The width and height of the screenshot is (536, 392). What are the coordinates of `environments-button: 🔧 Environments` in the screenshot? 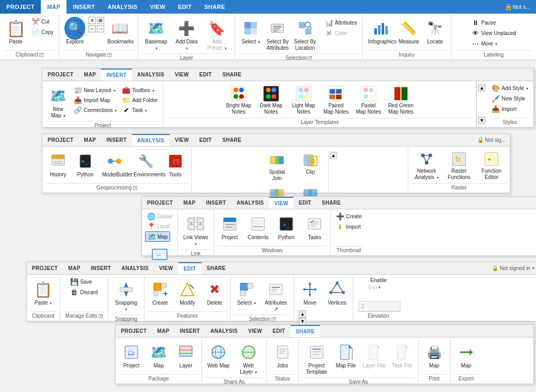 It's located at (146, 164).